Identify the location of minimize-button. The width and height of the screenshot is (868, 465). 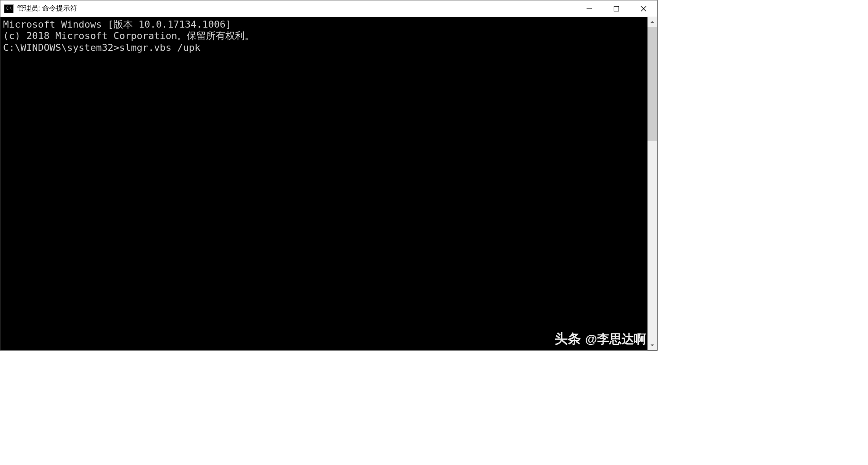
(589, 9).